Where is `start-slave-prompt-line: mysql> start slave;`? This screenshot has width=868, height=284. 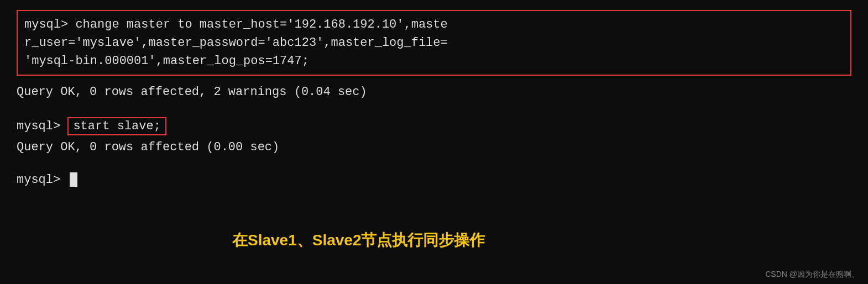
start-slave-prompt-line: mysql> start slave; is located at coordinates (434, 126).